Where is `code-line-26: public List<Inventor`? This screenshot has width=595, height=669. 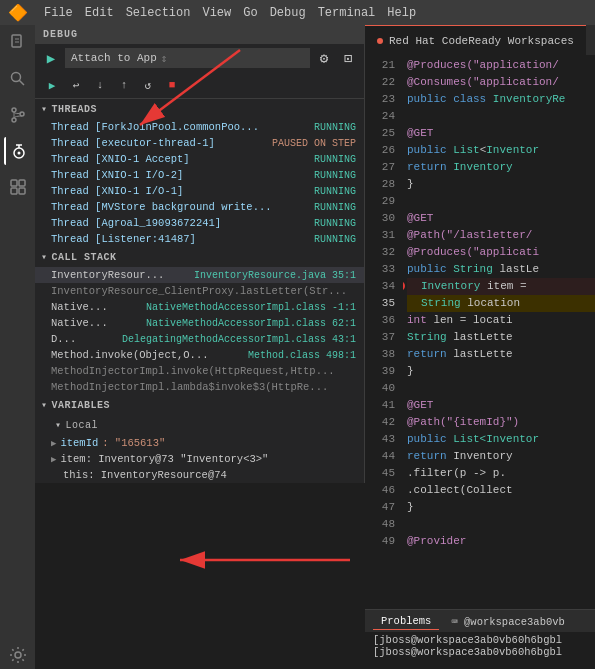 code-line-26: public List<Inventor is located at coordinates (501, 150).